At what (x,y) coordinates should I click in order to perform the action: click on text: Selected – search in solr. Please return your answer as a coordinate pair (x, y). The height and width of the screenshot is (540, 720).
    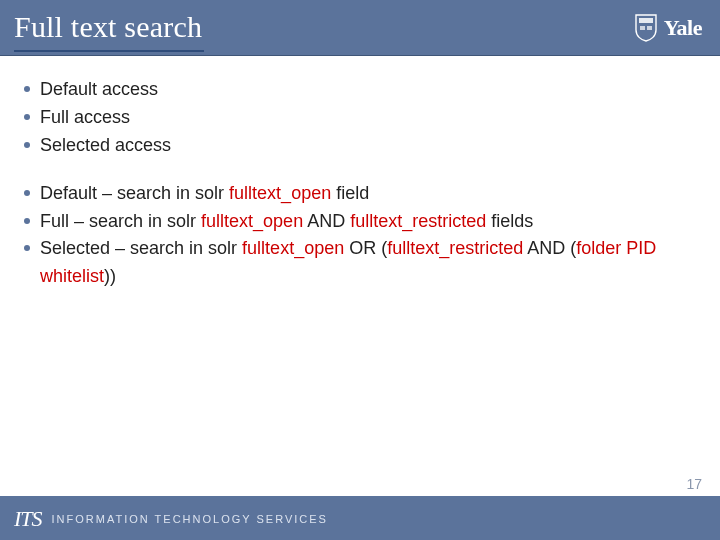
    Looking at the image, I should click on (141, 248).